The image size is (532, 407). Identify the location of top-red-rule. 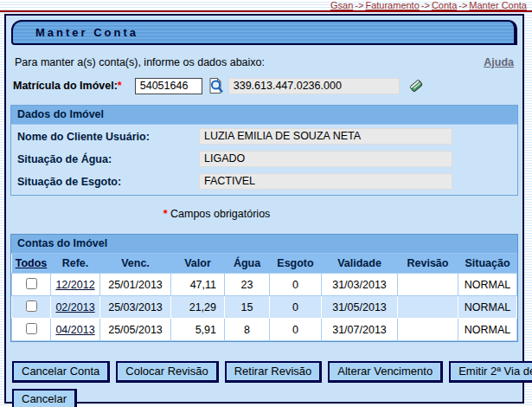
(266, 11).